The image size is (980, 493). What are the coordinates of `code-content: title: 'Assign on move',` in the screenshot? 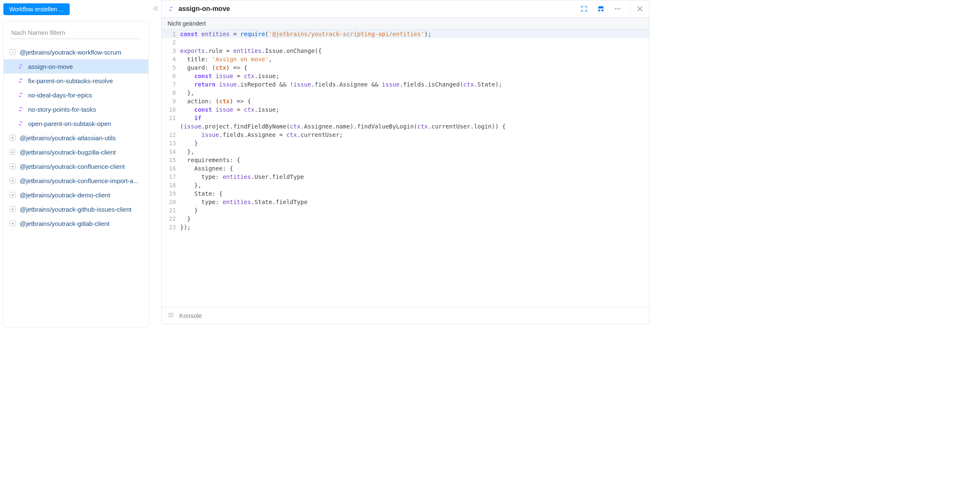 It's located at (226, 59).